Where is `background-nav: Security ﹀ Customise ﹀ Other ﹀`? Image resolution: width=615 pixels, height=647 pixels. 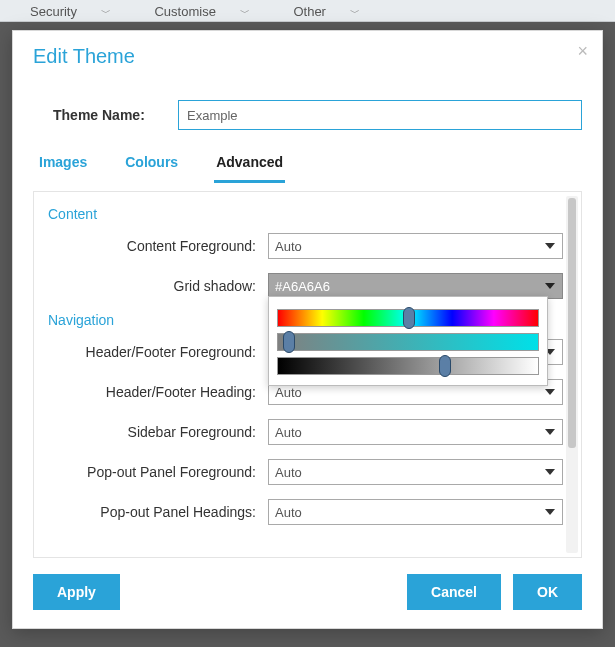 background-nav: Security ﹀ Customise ﹀ Other ﹀ is located at coordinates (308, 11).